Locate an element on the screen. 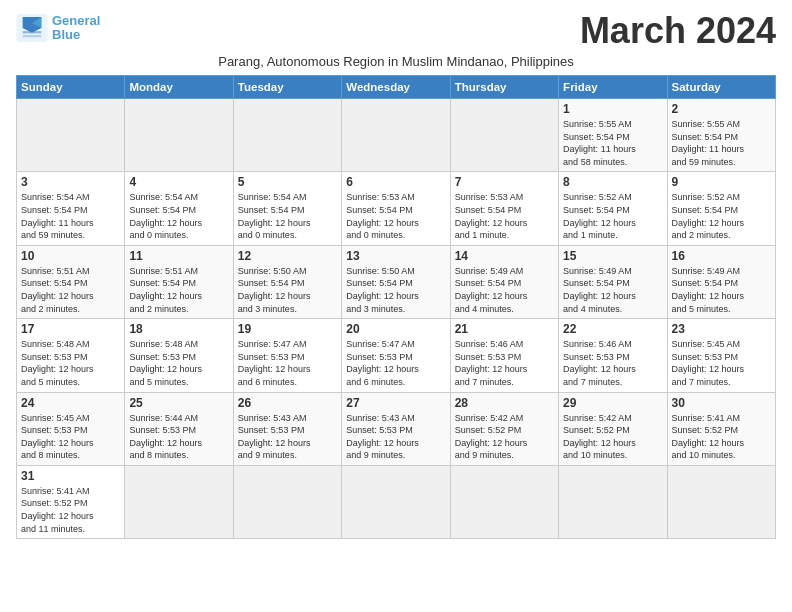  day-number: 19 is located at coordinates (288, 329).